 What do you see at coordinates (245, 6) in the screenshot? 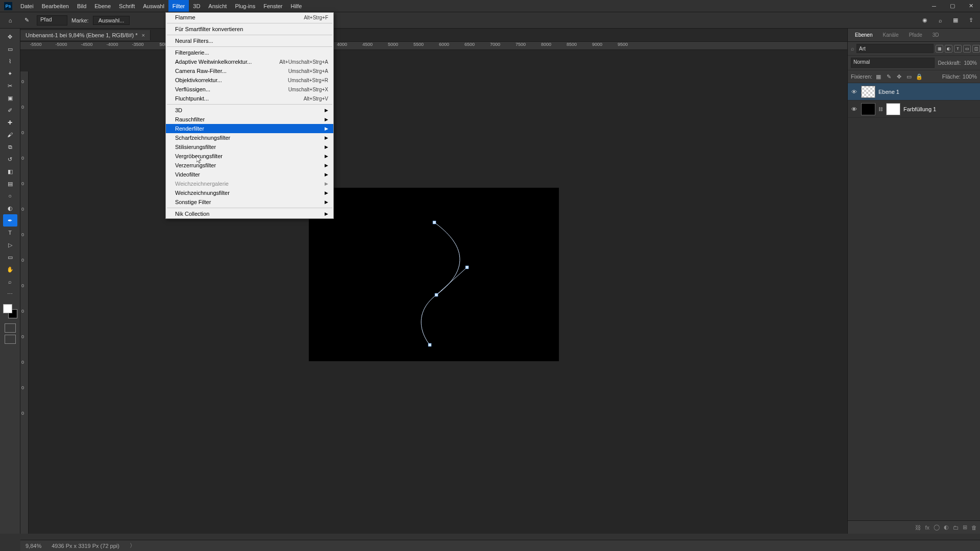
I see `menubar-item-plug-ins: Plug-ins` at bounding box center [245, 6].